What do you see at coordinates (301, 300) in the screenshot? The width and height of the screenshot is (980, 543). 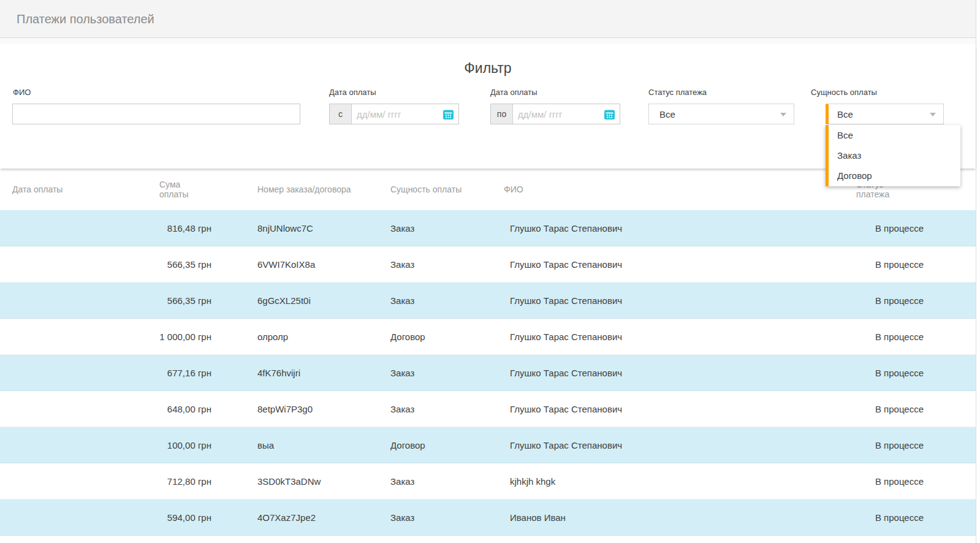 I see `cell-number: 6gGcXL25t0i` at bounding box center [301, 300].